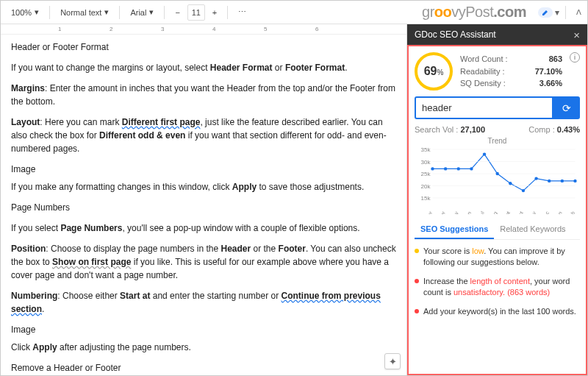 Image resolution: width=588 pixels, height=376 pixels. What do you see at coordinates (204, 47) in the screenshot?
I see `heading: Header or Footer Format` at bounding box center [204, 47].